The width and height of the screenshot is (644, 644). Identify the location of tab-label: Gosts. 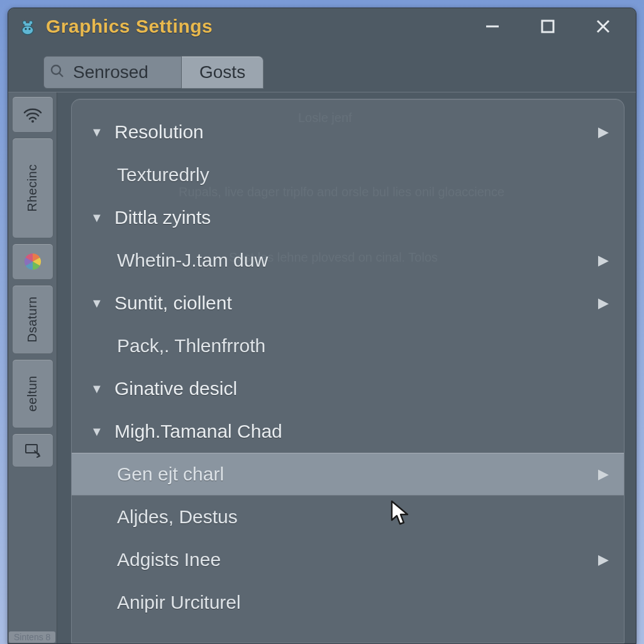
(223, 72).